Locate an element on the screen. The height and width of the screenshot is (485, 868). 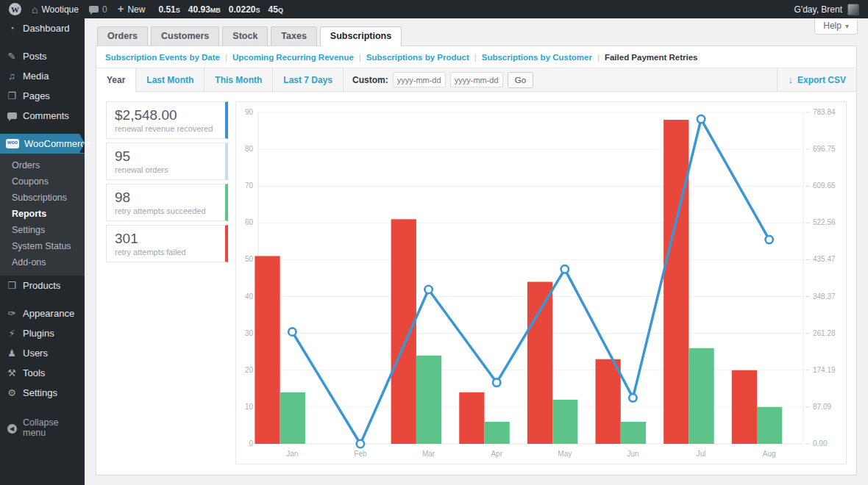
stat-retry-attempts-failed: 301 retry attempts failed is located at coordinates (167, 244).